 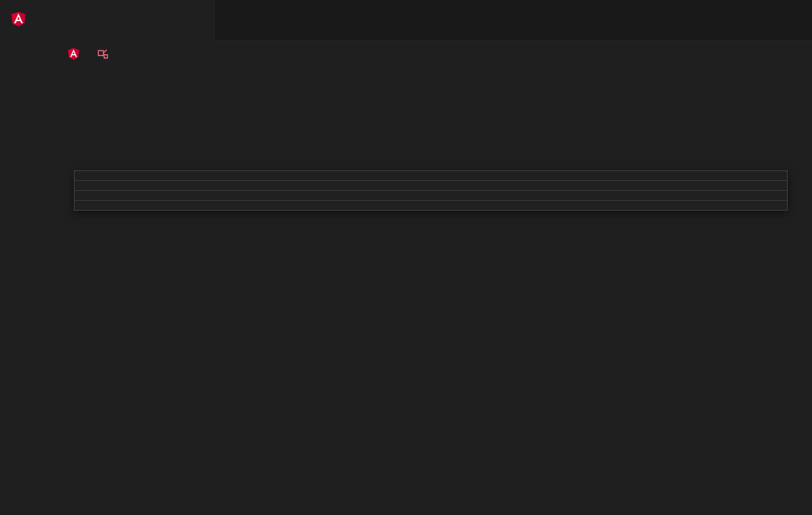 What do you see at coordinates (431, 176) in the screenshot?
I see `ts-diagnostic` at bounding box center [431, 176].